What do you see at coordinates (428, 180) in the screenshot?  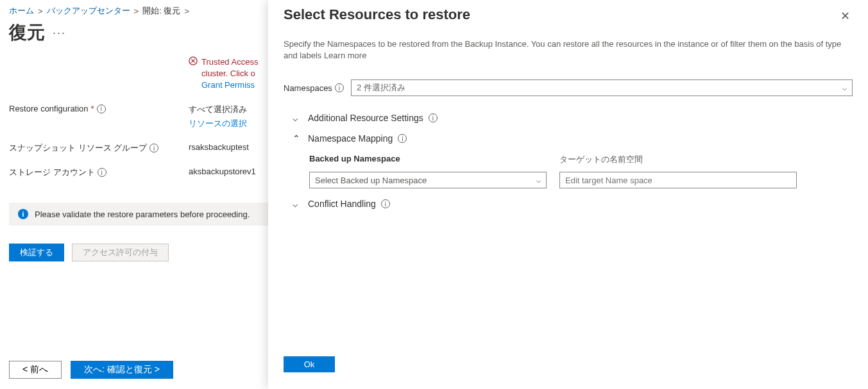 I see `backed-namespace-dropdown: Select Backed up Namespace ⌵` at bounding box center [428, 180].